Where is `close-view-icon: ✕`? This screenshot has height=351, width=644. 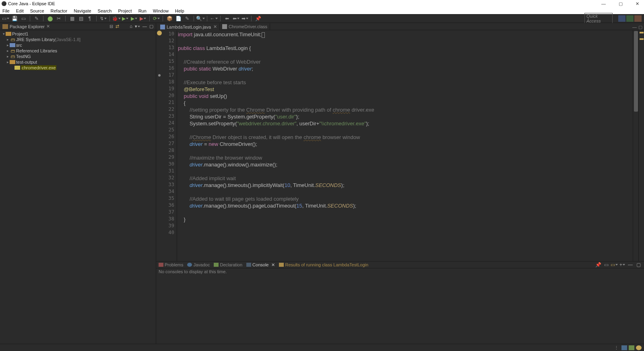
close-view-icon: ✕ is located at coordinates (48, 27).